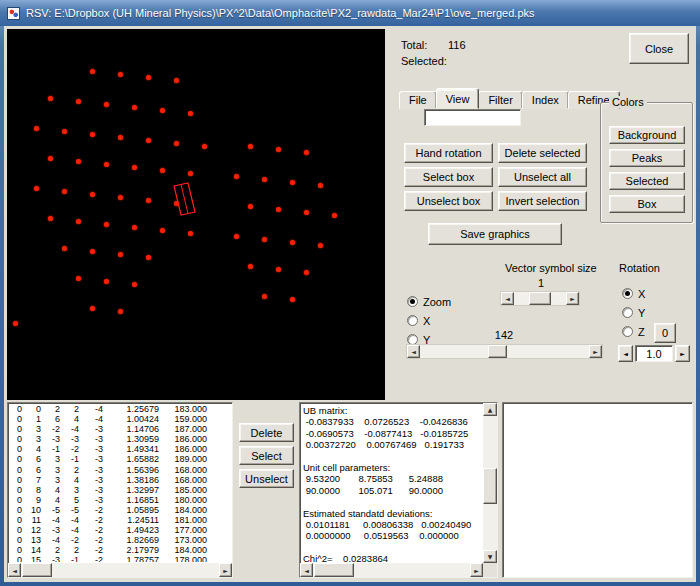 This screenshot has height=586, width=700. Describe the element at coordinates (120, 540) in the screenshot. I see `list-item: 013-4-2-21.82669173.000` at that location.